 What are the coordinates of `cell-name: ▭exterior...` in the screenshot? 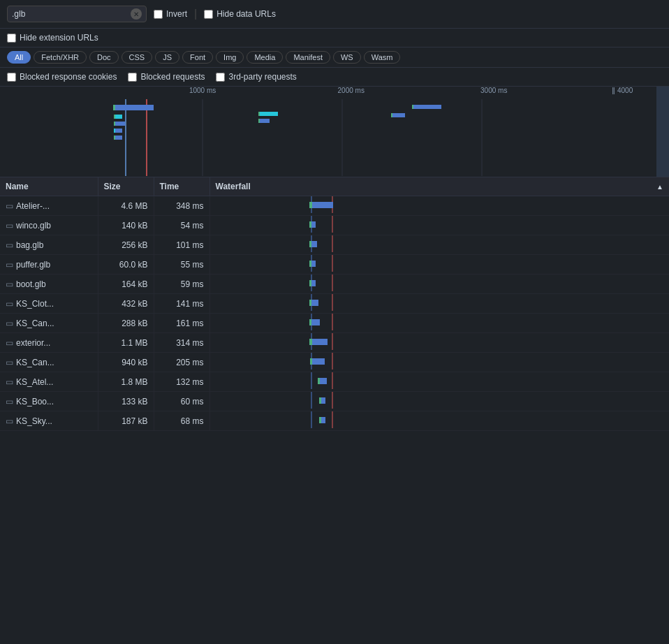 It's located at (49, 343).